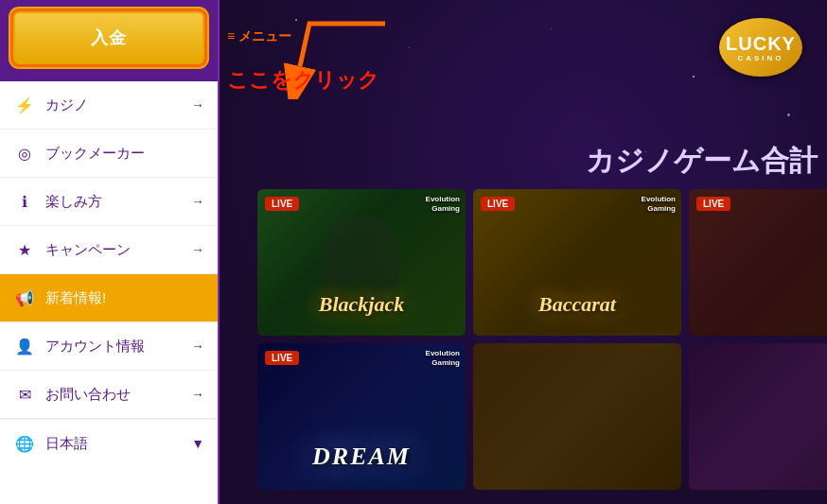  What do you see at coordinates (25, 153) in the screenshot?
I see `bookmaker-icon: ◎` at bounding box center [25, 153].